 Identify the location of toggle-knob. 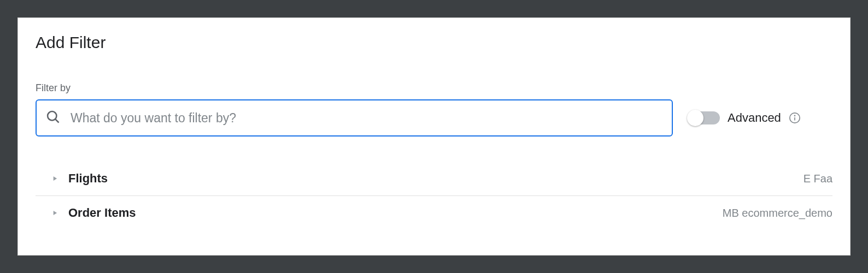
(695, 118).